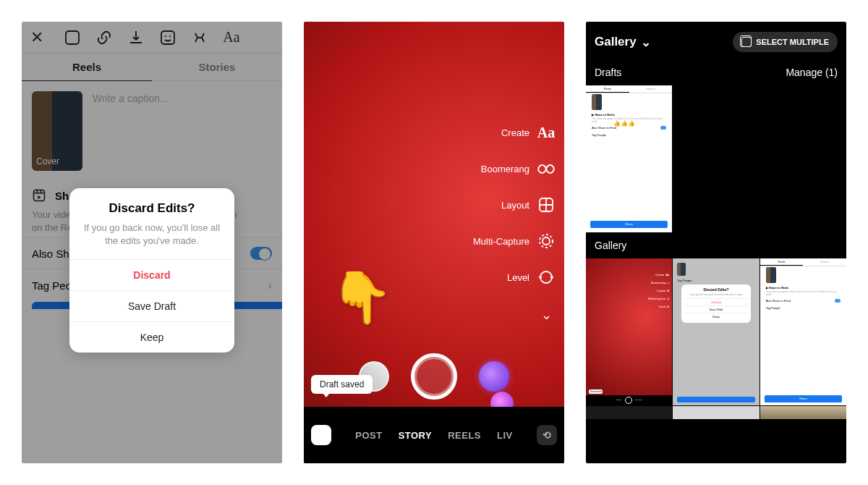  What do you see at coordinates (608, 72) in the screenshot?
I see `drafts-label: Drafts` at bounding box center [608, 72].